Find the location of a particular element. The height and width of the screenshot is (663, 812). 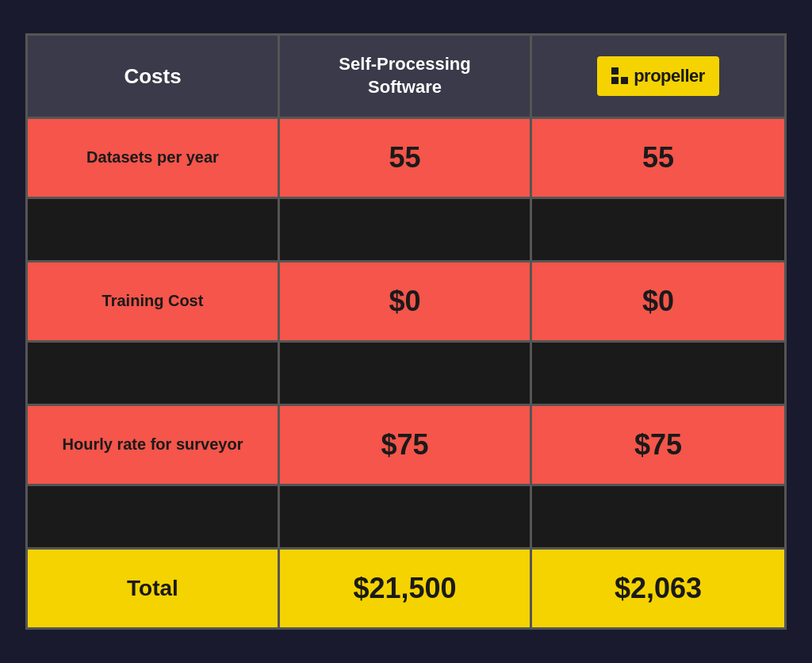

total-software-cell: $21,500 is located at coordinates (406, 587).